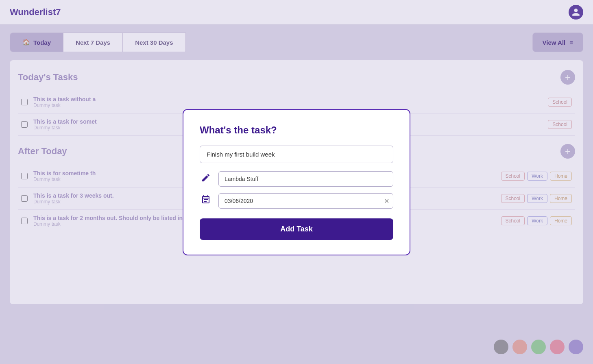  What do you see at coordinates (206, 201) in the screenshot?
I see `calendar-icon` at bounding box center [206, 201].